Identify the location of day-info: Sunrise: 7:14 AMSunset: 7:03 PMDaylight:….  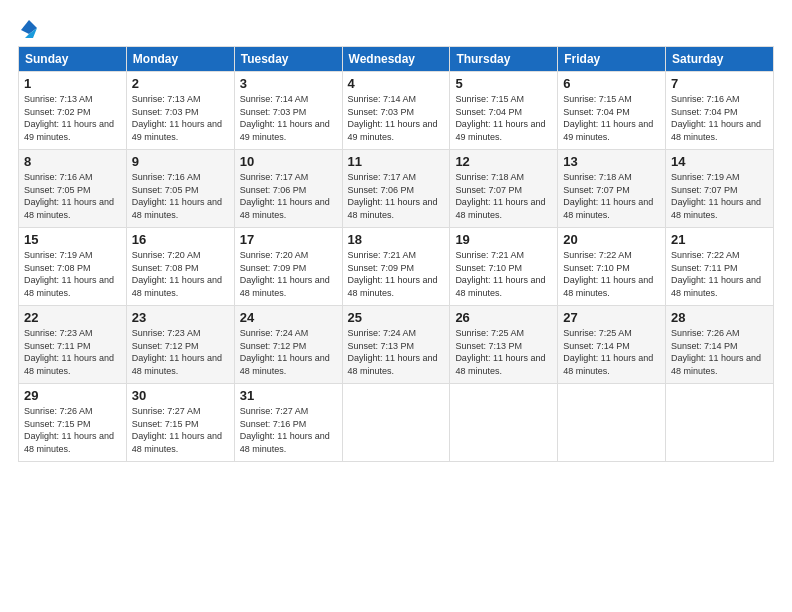
(396, 118).